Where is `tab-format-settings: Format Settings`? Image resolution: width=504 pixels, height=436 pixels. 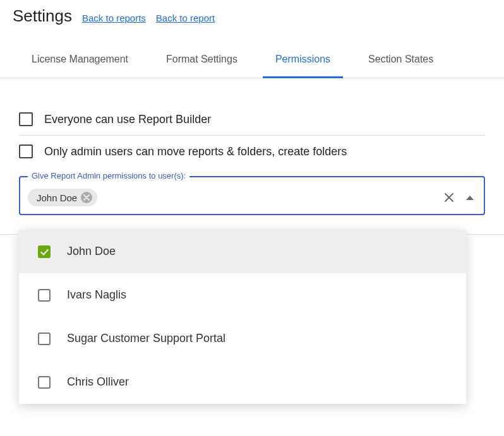 tab-format-settings: Format Settings is located at coordinates (202, 57).